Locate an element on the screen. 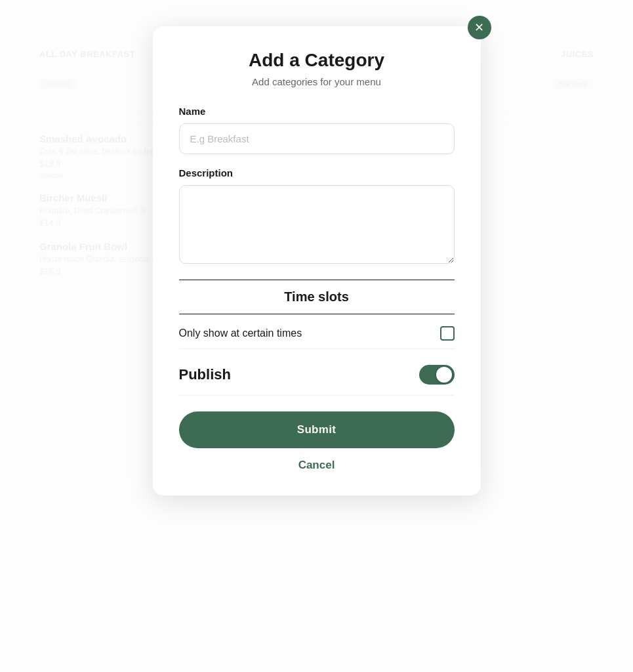  only-show-checkbox is located at coordinates (447, 333).